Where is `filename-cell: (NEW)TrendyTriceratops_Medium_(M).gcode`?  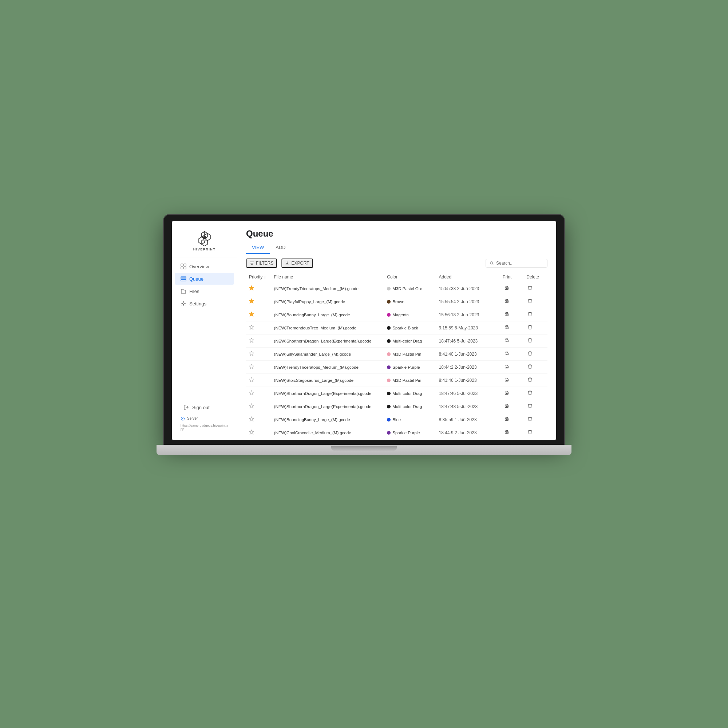
filename-cell: (NEW)TrendyTriceratops_Medium_(M).gcode is located at coordinates (328, 289).